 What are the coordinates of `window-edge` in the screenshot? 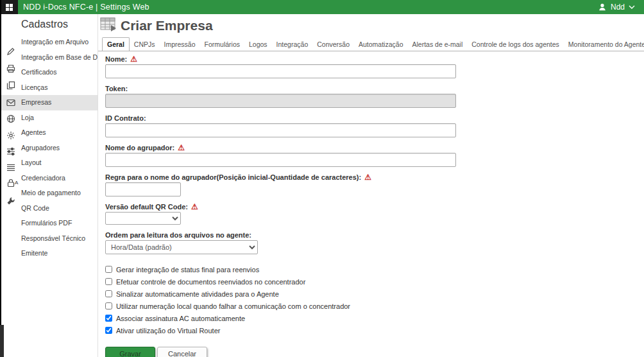 It's located at (1, 178).